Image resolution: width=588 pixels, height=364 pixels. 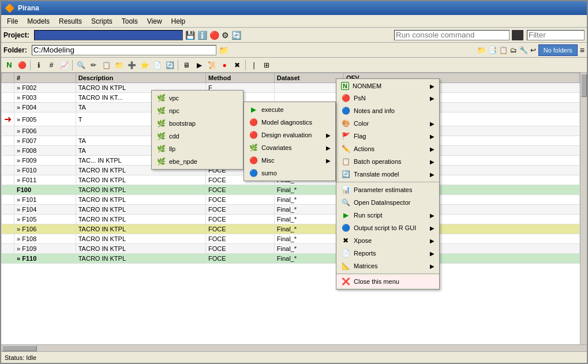 I want to click on menu-actions: ✏️ Actions ▶, so click(x=388, y=149).